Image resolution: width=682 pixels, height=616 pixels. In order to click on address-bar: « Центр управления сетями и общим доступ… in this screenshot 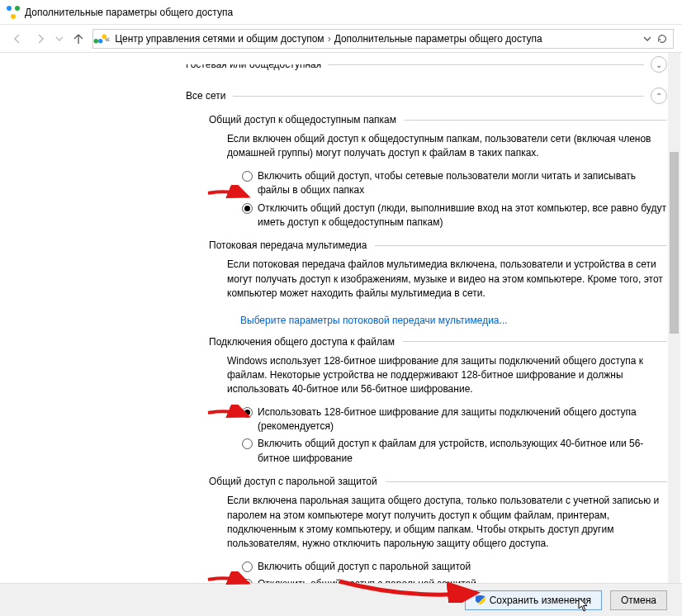, I will do `click(383, 39)`.